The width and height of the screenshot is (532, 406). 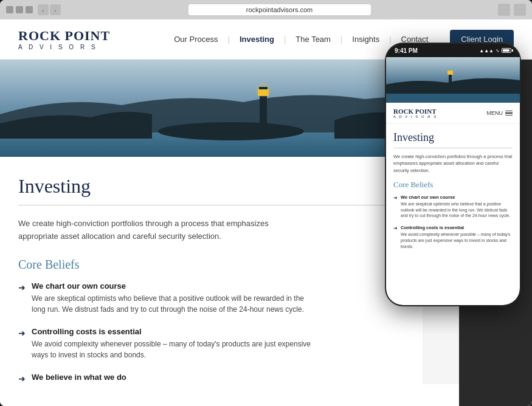 What do you see at coordinates (453, 237) in the screenshot?
I see `phone-belief-item-2: ➜ Controlling costs is essential We avoi…` at bounding box center [453, 237].